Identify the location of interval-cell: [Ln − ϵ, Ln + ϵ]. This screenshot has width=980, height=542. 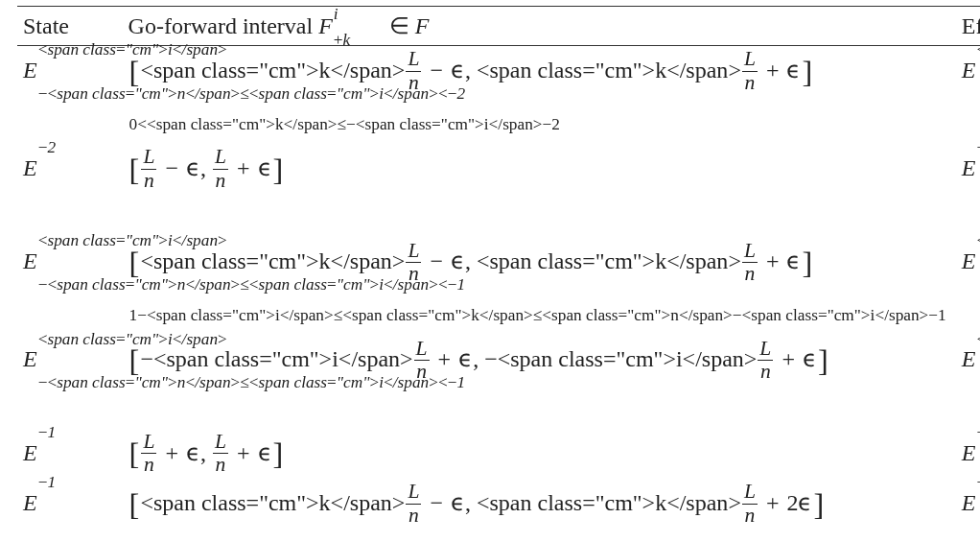
(539, 190).